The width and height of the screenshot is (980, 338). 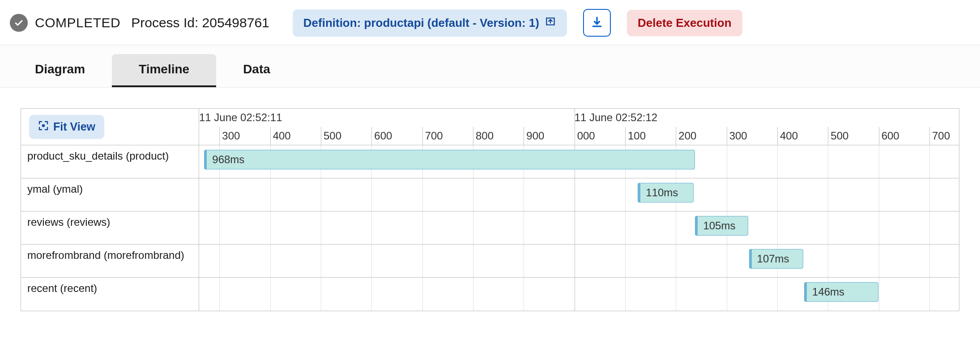 I want to click on tick-label: 200, so click(x=687, y=136).